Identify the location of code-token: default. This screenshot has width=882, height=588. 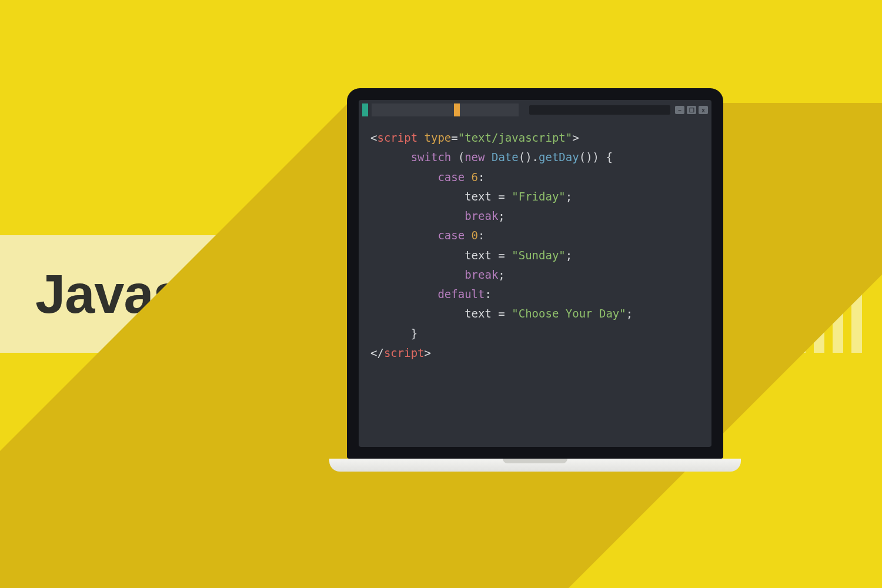
(461, 294).